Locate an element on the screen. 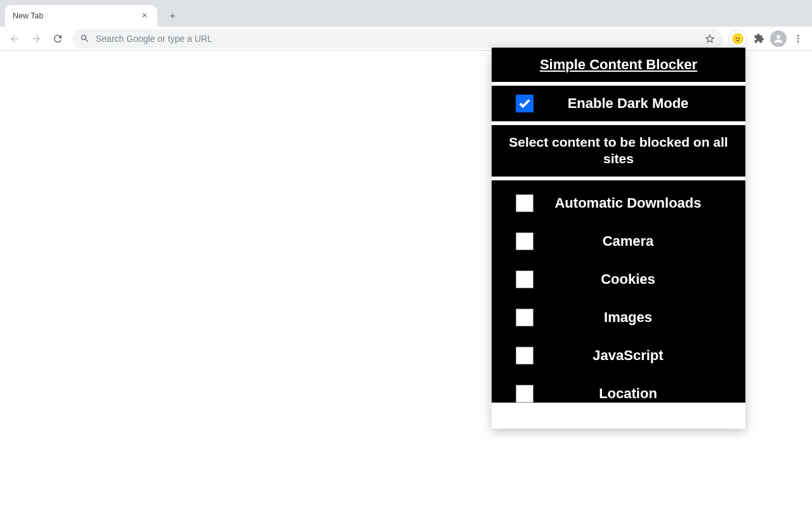 The height and width of the screenshot is (508, 812). search-icon is located at coordinates (85, 38).